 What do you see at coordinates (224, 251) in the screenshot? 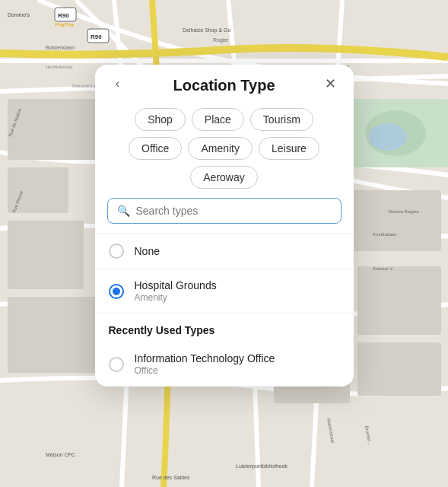
I see `list-item-none: None` at bounding box center [224, 251].